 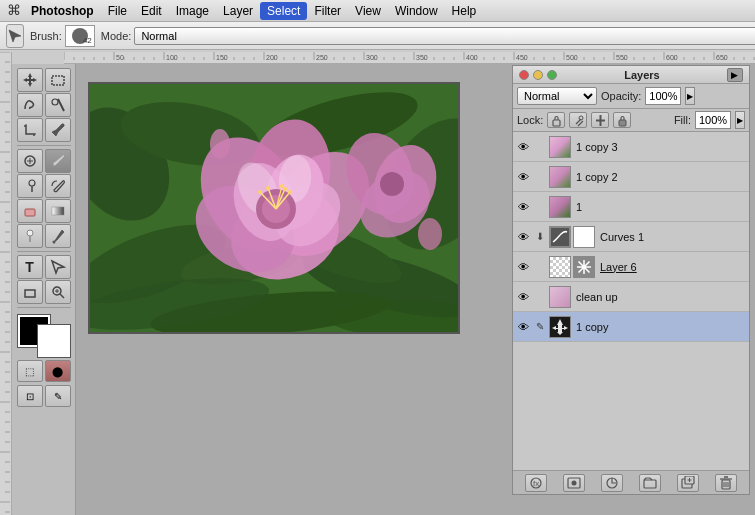 What do you see at coordinates (612, 483) in the screenshot?
I see `layer-adjustment-button` at bounding box center [612, 483].